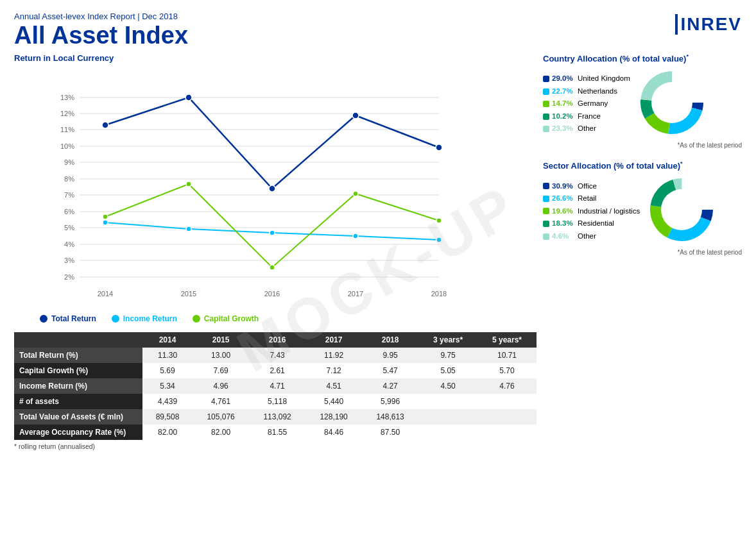 Image resolution: width=756 pixels, height=556 pixels. What do you see at coordinates (277, 401) in the screenshot?
I see `row-cell: 5,118` at bounding box center [277, 401].